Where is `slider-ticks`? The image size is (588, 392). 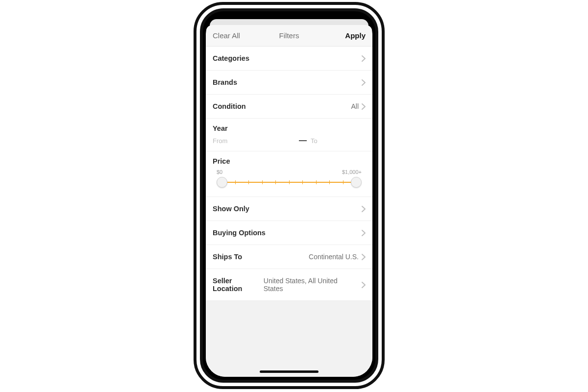 slider-ticks is located at coordinates (289, 182).